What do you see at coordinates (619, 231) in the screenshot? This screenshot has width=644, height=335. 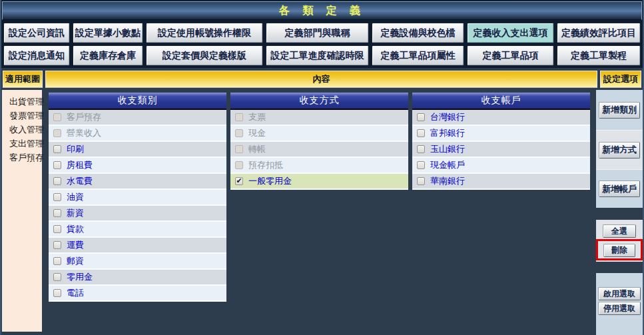 I see `select-all-button: 全選` at bounding box center [619, 231].